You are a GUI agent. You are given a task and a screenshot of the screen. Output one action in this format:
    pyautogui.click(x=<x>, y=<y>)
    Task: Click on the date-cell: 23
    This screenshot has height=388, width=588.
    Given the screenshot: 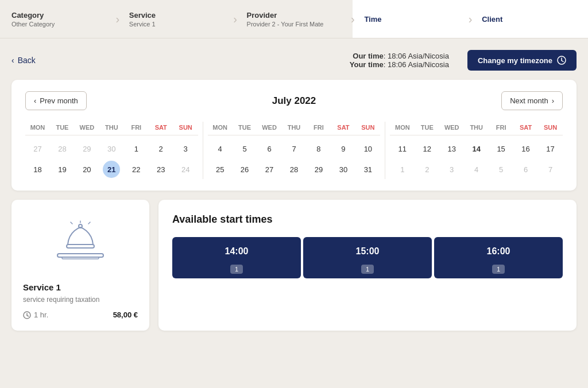 What is the action you would take?
    pyautogui.click(x=161, y=169)
    